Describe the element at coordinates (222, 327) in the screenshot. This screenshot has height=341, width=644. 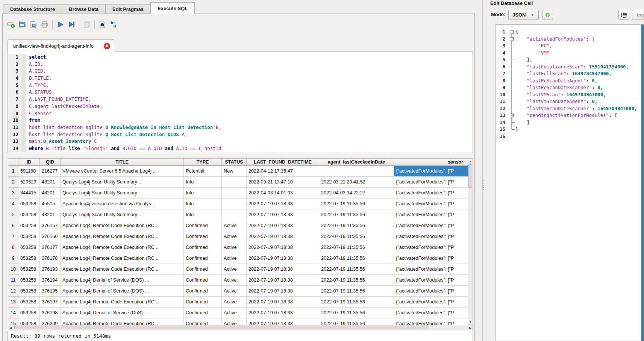
I see `hscroll-thumb` at that location.